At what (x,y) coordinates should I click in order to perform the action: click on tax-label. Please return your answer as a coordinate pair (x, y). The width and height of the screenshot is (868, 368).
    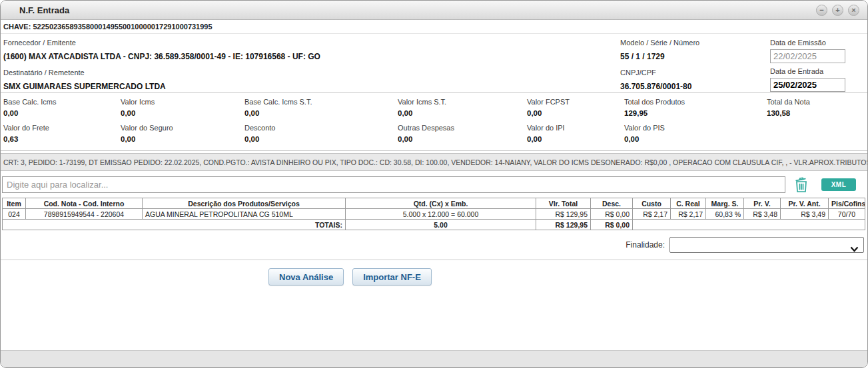
    Looking at the image, I should click on (817, 127).